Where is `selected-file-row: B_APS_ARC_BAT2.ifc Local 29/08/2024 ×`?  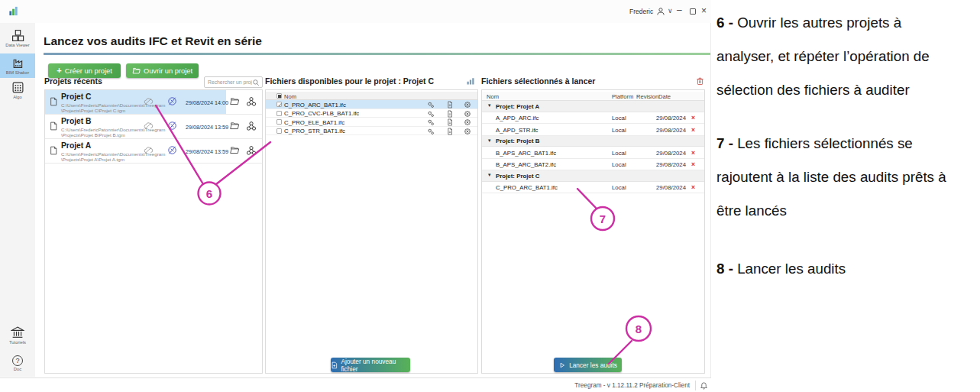
selected-file-row: B_APS_ARC_BAT2.ifc Local 29/08/2024 × is located at coordinates (593, 165).